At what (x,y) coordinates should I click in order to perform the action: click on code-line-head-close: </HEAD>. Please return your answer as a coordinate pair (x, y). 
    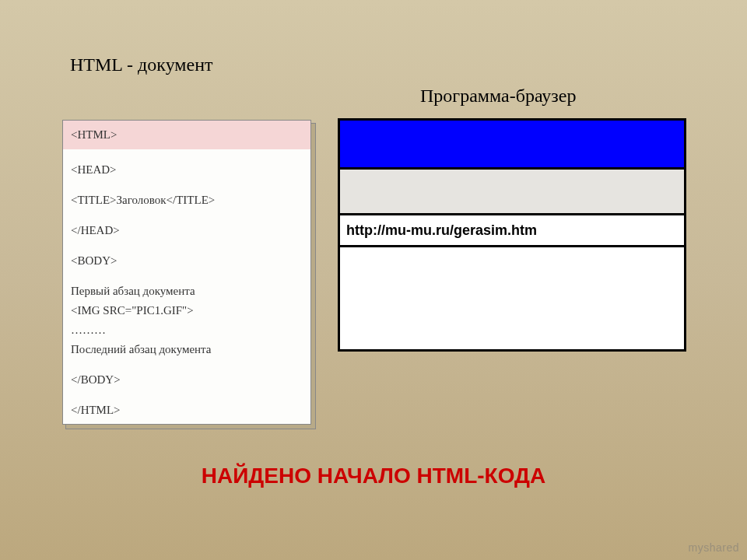
    Looking at the image, I should click on (187, 230).